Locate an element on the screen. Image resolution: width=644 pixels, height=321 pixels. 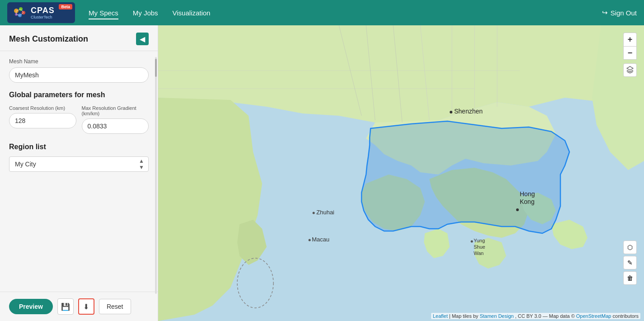
region-select-wrapper: My City ▲▼ is located at coordinates (79, 164).